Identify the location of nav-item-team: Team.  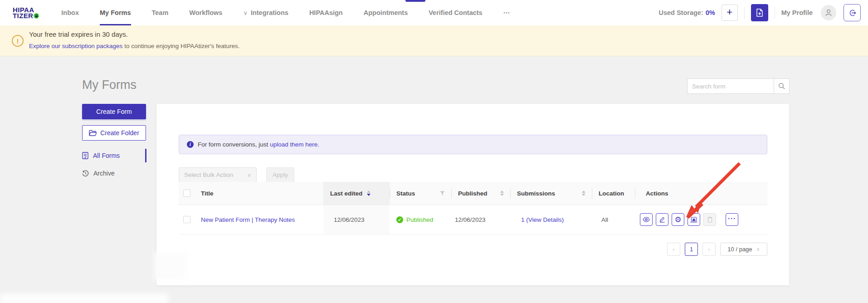
(161, 13).